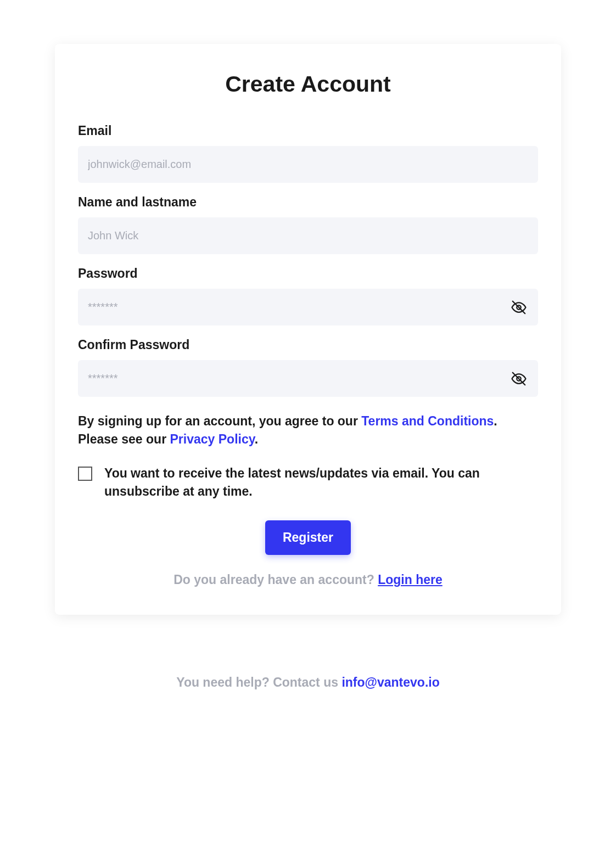 Image resolution: width=616 pixels, height=842 pixels. I want to click on confirm-password-field-group: Confirm Password, so click(308, 367).